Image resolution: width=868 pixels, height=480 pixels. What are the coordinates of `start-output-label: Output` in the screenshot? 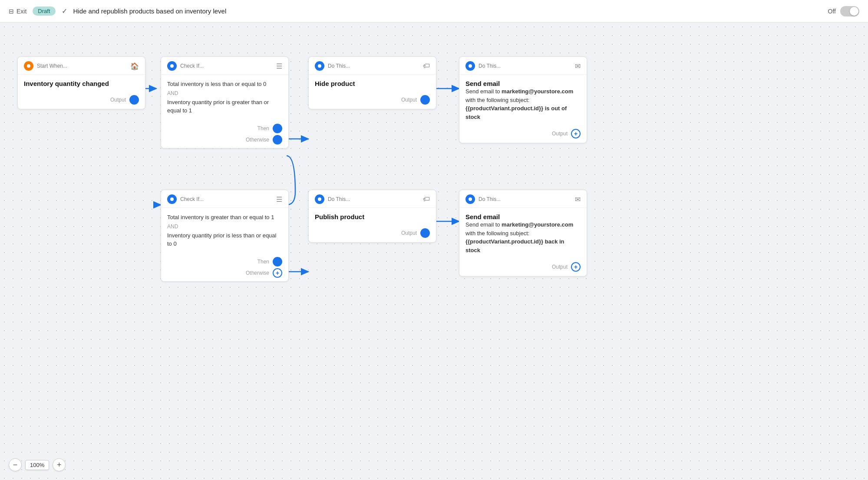 It's located at (118, 100).